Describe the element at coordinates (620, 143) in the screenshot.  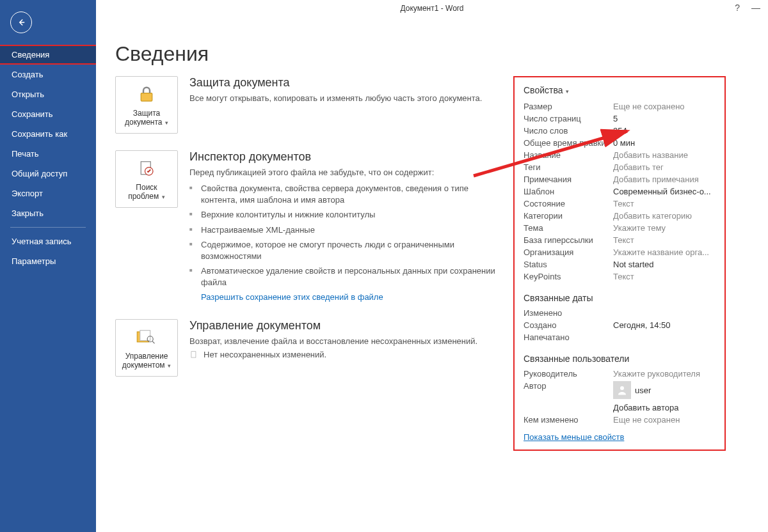
I see `property-row: Общее время правки0 мин` at that location.